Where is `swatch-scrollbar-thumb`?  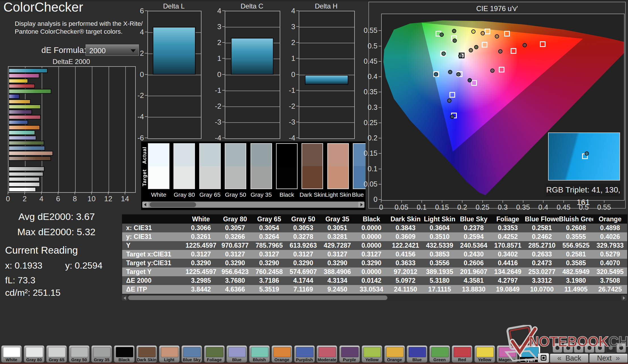 swatch-scrollbar-thumb is located at coordinates (173, 205).